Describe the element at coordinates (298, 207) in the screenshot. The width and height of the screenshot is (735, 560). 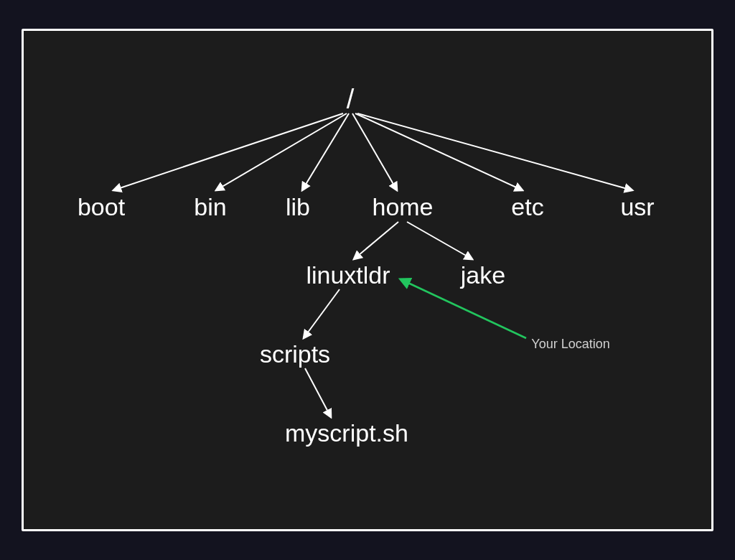
I see `node-lib: lib` at that location.